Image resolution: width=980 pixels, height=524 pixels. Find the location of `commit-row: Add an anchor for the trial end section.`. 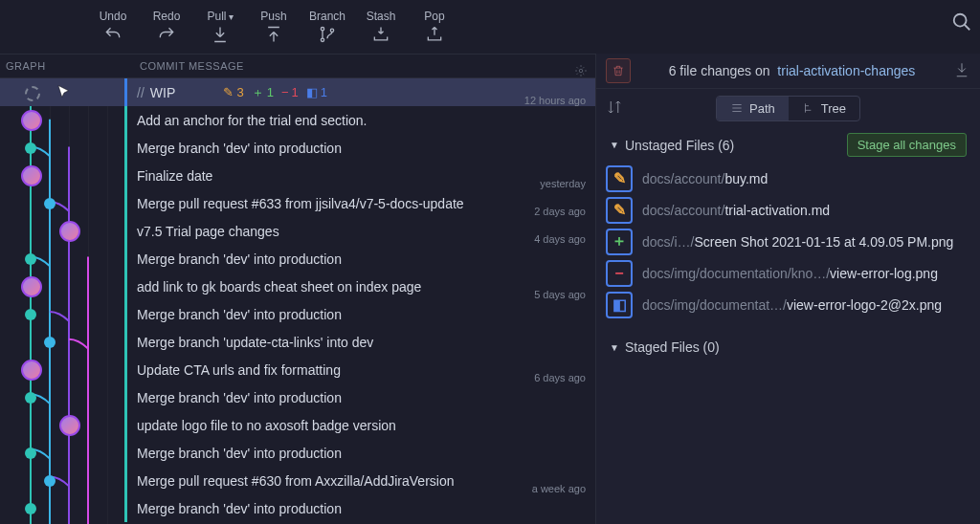

commit-row: Add an anchor for the trial end section. is located at coordinates (298, 120).